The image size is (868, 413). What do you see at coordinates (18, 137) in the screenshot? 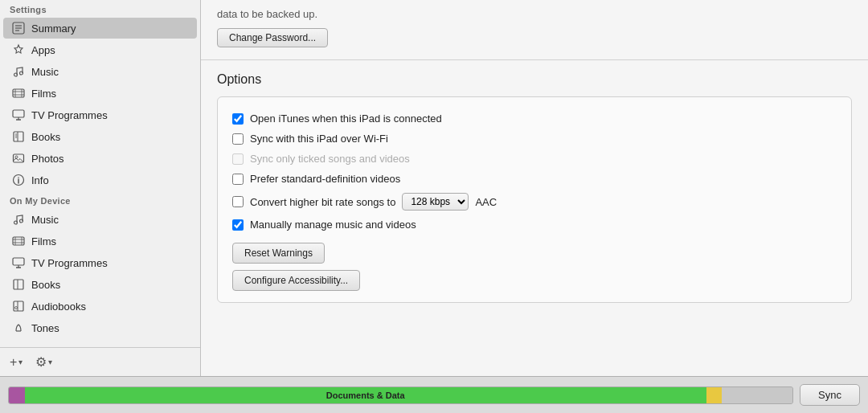
I see `books-icon` at bounding box center [18, 137].